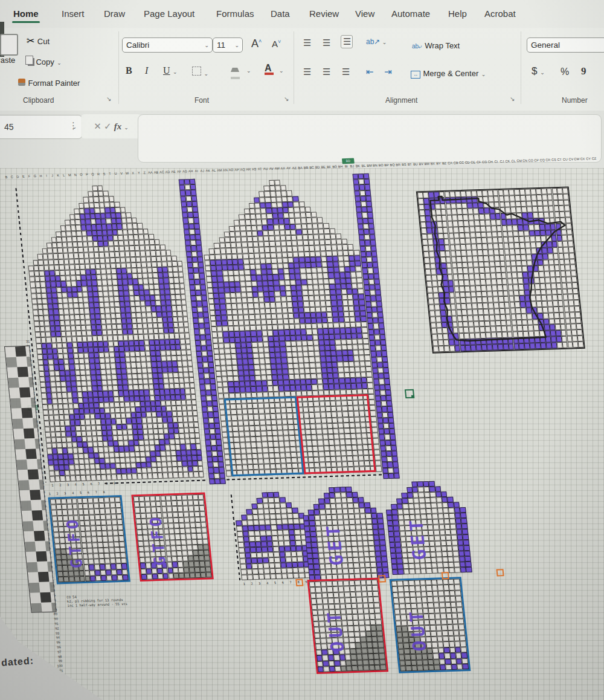 The height and width of the screenshot is (700, 604). What do you see at coordinates (458, 13) in the screenshot?
I see `ribbon-tab-help: Help` at bounding box center [458, 13].